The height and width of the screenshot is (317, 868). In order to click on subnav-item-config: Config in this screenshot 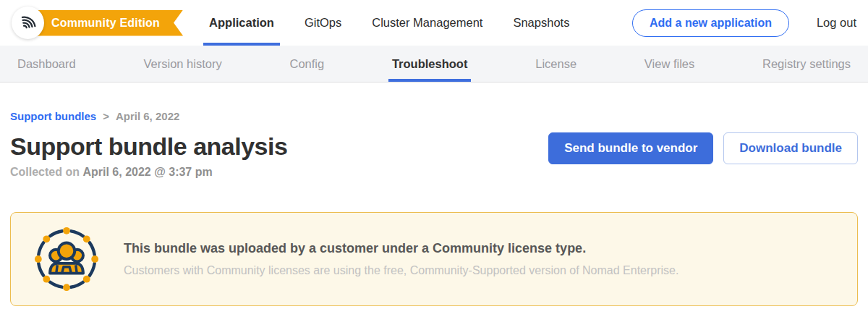, I will do `click(307, 64)`.